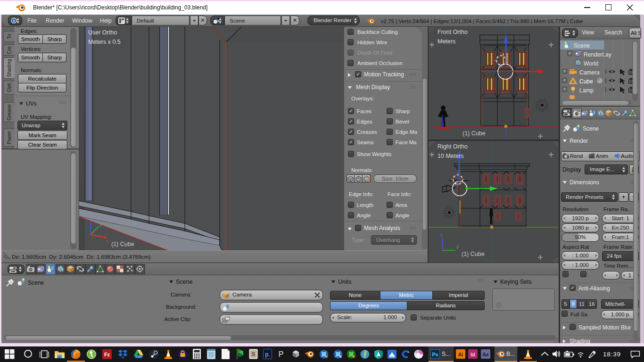  I want to click on svg-text: 10 Meters, so click(451, 156).